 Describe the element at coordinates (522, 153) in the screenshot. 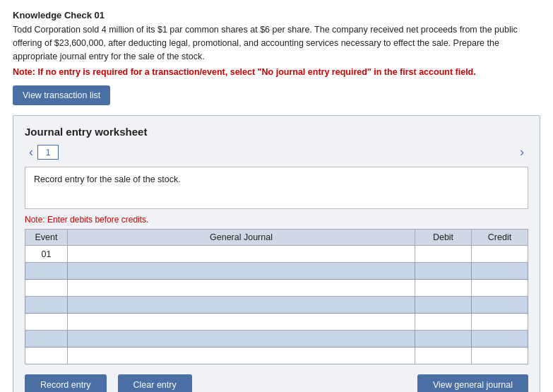

I see `next-arrow-icon: ›` at that location.